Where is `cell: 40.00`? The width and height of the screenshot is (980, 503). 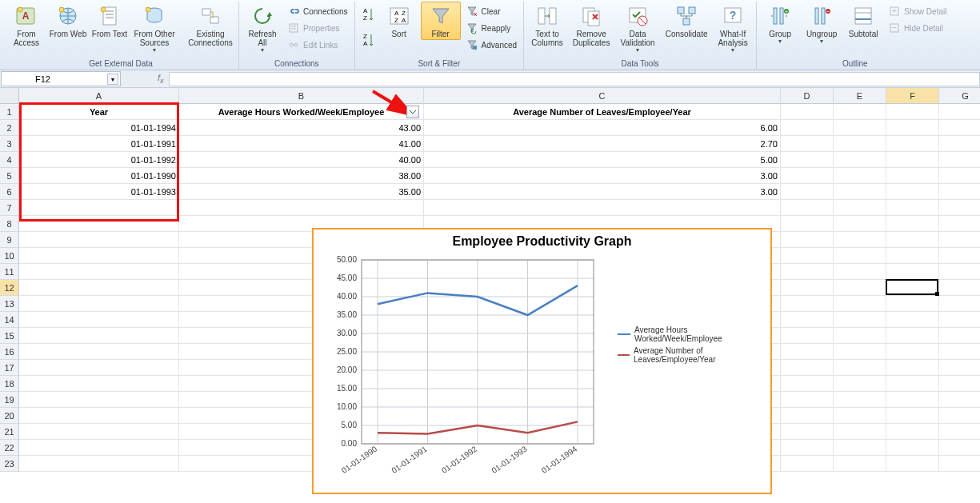 cell: 40.00 is located at coordinates (302, 160).